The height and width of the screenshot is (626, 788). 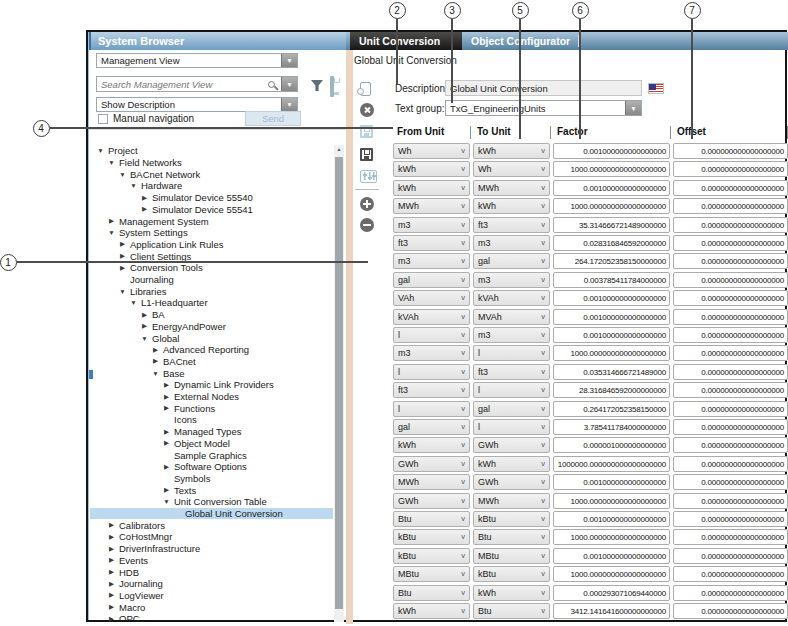 I want to click on remove-icon, so click(x=367, y=225).